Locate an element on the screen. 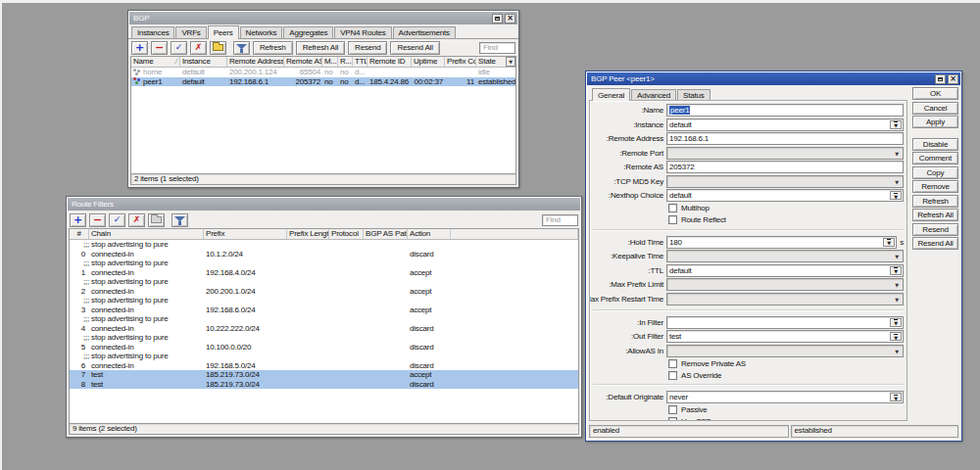  ok-button: OK is located at coordinates (935, 94).